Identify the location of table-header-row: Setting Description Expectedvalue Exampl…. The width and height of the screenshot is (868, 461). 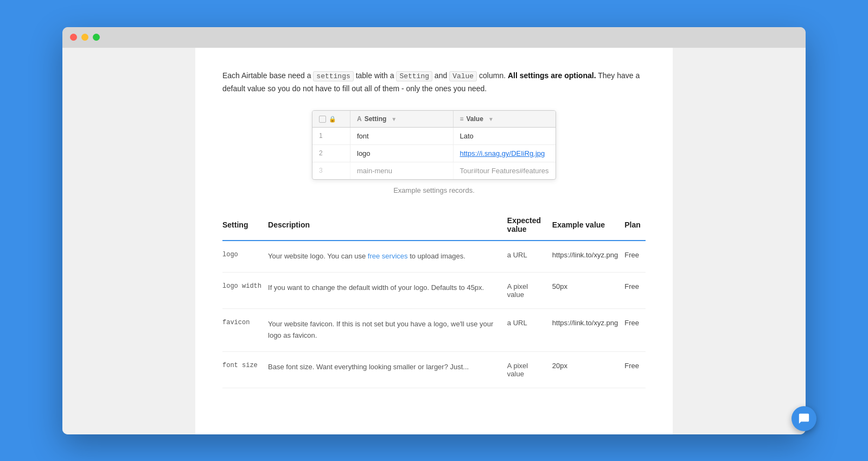
(434, 226).